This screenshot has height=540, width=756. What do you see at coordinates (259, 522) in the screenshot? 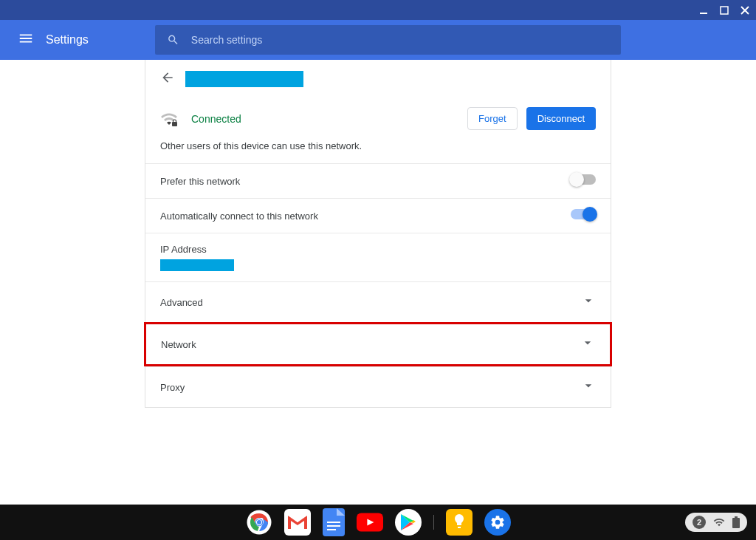
I see `chrome-icon` at bounding box center [259, 522].